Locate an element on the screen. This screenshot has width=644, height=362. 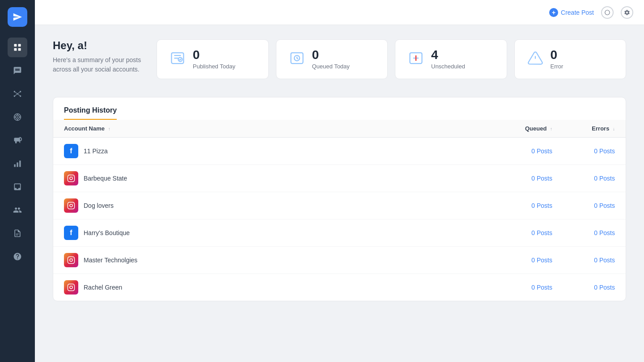
error-icon is located at coordinates (535, 59).